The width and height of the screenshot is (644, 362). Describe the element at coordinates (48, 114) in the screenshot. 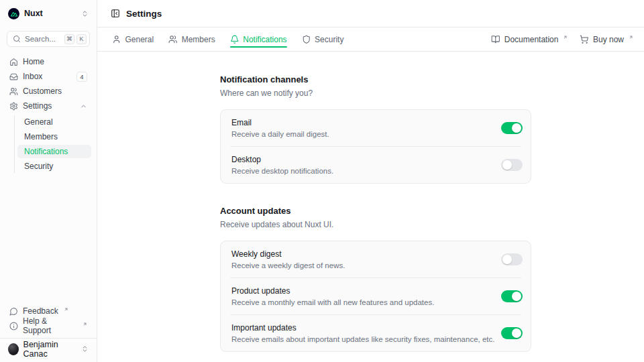

I see `sidebar-nav: Home Inbox 4 Customers Settings General …` at that location.